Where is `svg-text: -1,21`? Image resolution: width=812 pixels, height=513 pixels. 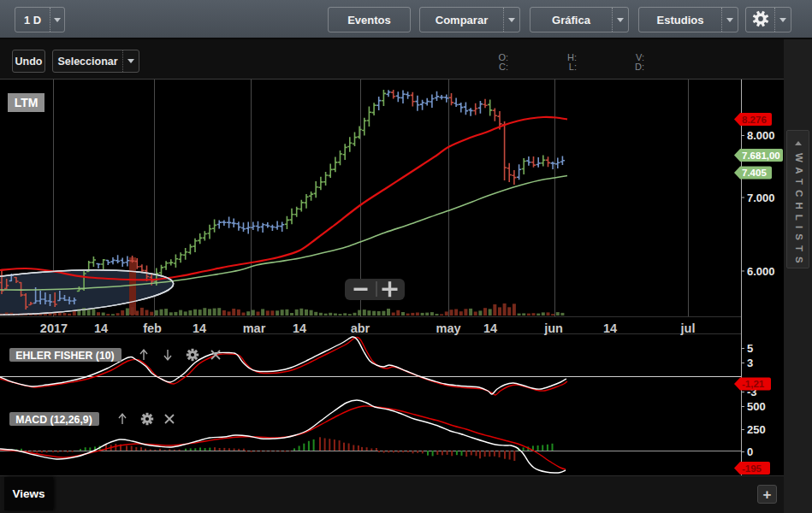
svg-text: -1,21 is located at coordinates (753, 384).